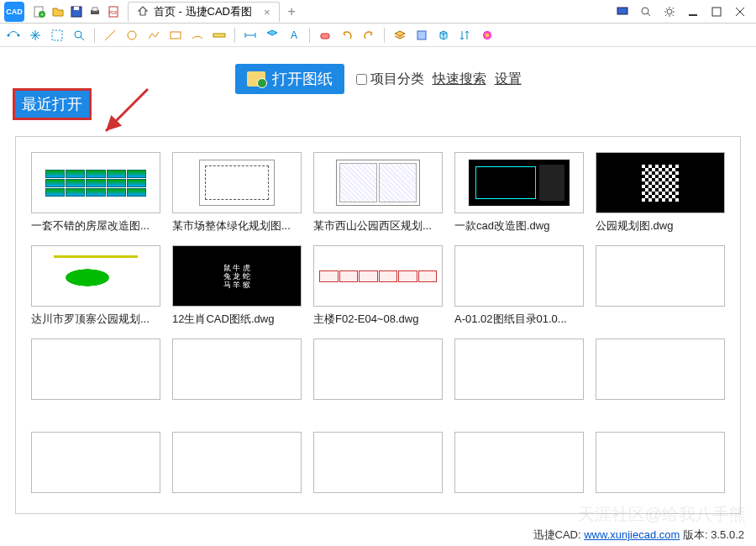  What do you see at coordinates (378, 319) in the screenshot?
I see `file-label: 主楼F02-E04~08.dwg` at bounding box center [378, 319].